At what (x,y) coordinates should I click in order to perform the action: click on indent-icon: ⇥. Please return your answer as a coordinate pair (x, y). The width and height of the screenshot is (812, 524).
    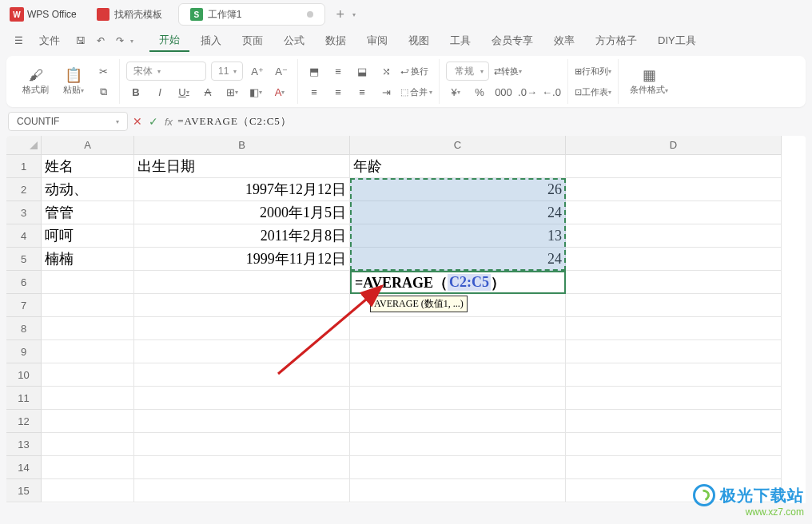
    Looking at the image, I should click on (386, 92).